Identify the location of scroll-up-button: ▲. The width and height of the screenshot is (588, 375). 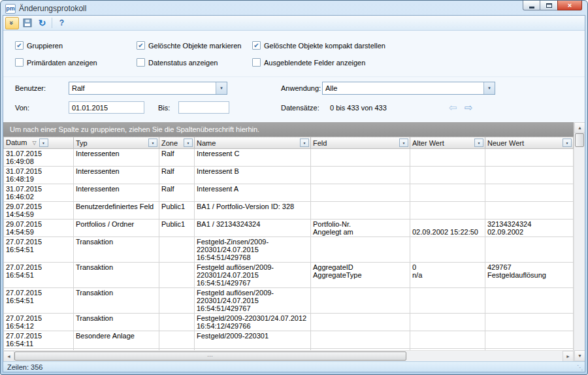
(580, 128).